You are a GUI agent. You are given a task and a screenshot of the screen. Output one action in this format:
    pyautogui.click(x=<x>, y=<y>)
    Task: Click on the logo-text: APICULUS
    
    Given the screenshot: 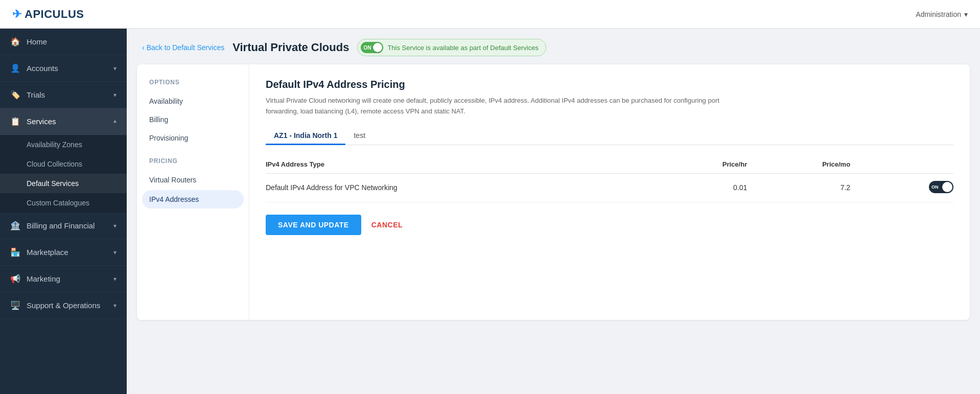 What is the action you would take?
    pyautogui.click(x=54, y=14)
    